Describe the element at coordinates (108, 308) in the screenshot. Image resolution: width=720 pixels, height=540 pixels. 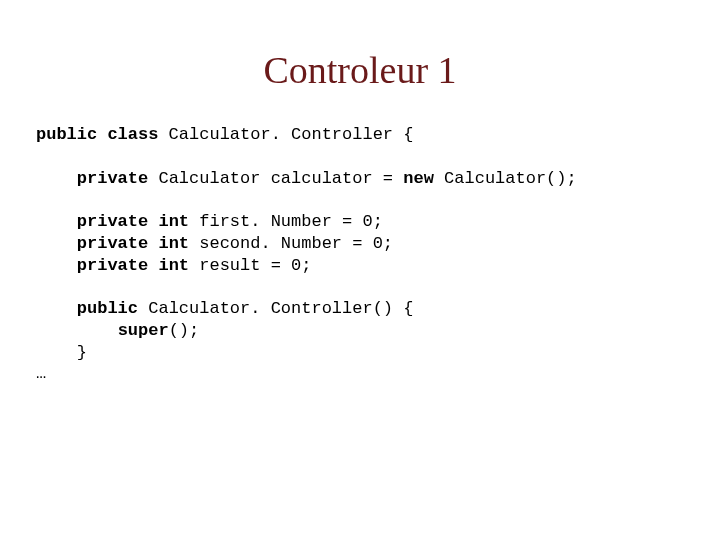
I see `kw-public: public` at that location.